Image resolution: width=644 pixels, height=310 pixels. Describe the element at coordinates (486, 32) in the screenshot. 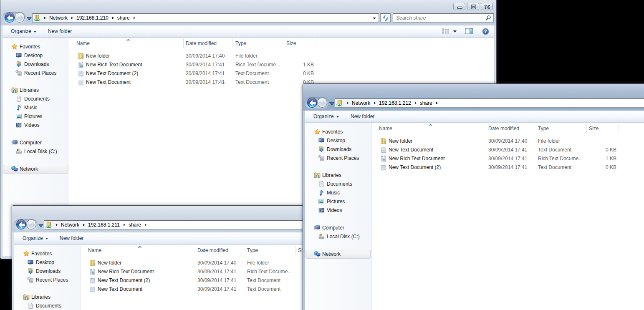

I see `help-button` at that location.